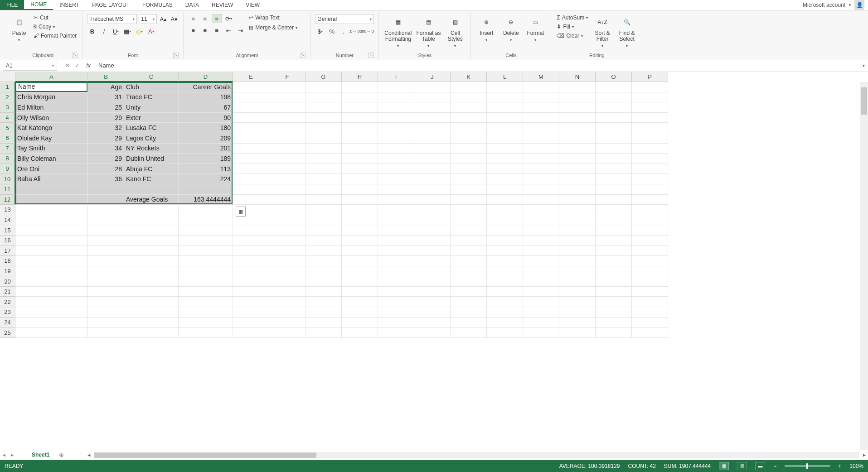 Image resolution: width=868 pixels, height=472 pixels. What do you see at coordinates (52, 87) in the screenshot?
I see `cell-A1: Name` at bounding box center [52, 87].